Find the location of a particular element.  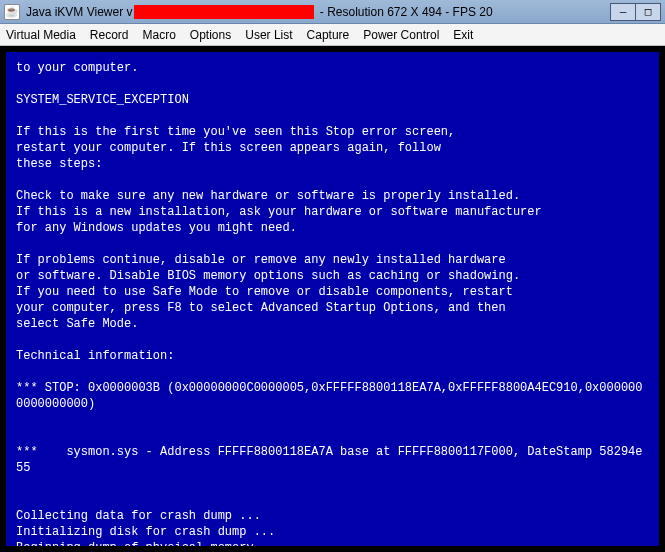

redacted-block is located at coordinates (224, 12).